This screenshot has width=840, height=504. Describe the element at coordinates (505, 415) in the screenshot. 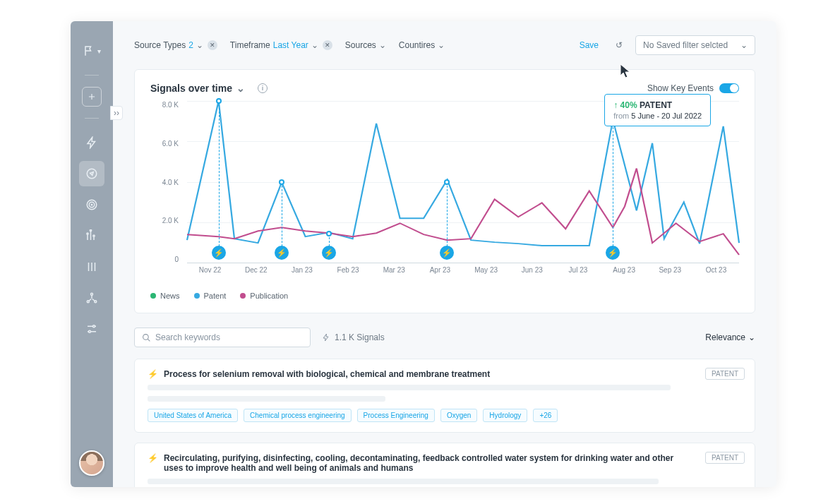

I see `tag: Hydrology` at that location.